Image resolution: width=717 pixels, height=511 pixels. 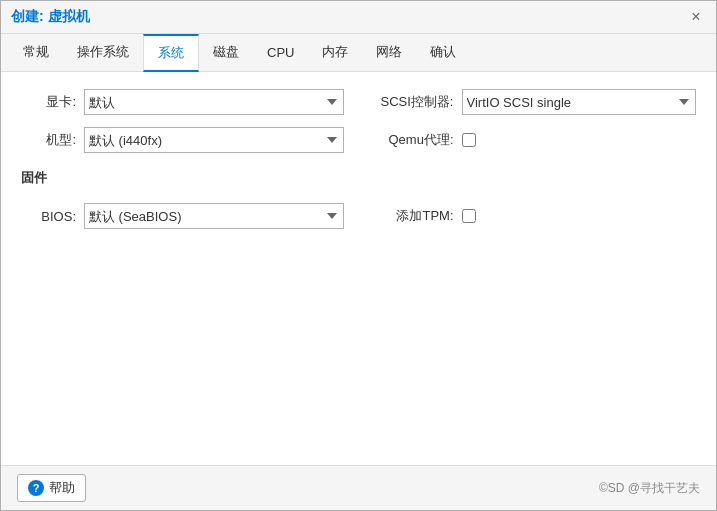 I want to click on title-prefix: 创建:, so click(x=30, y=16).